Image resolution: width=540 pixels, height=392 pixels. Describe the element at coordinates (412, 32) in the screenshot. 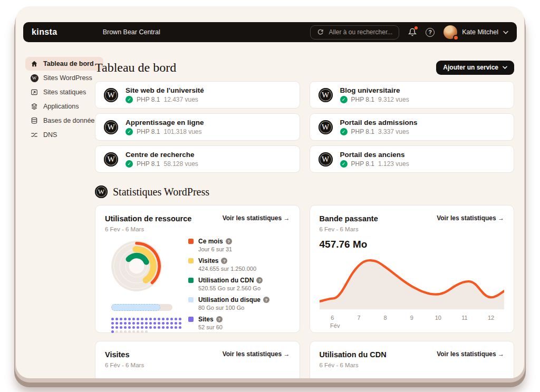

I see `notifications-button` at that location.